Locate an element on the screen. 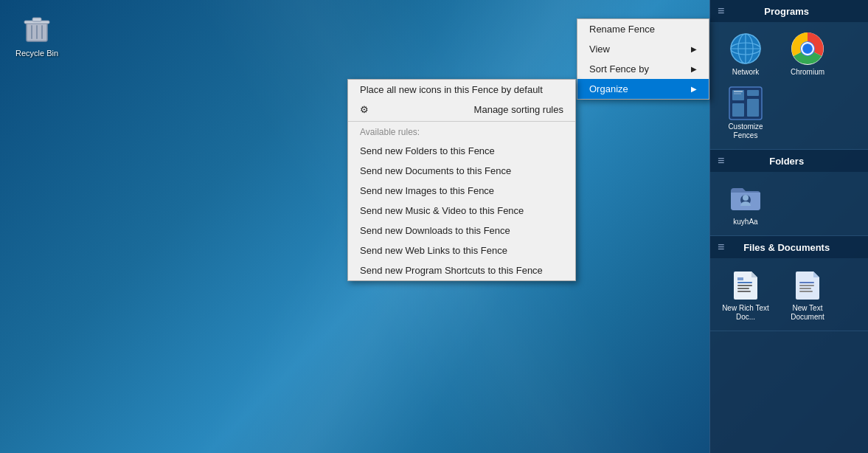 This screenshot has width=868, height=453. submenu-rule-downloads: Send new Downloads to this Fence is located at coordinates (462, 230).